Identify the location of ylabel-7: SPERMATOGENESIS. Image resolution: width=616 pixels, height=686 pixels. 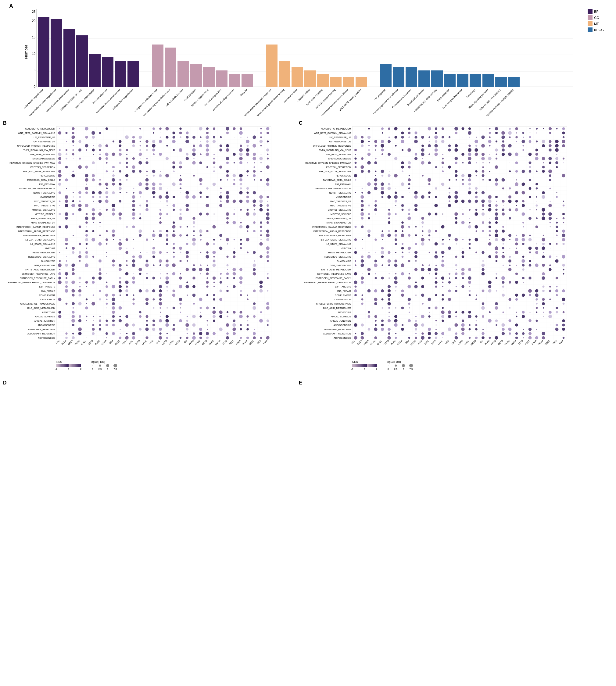
(44, 159).